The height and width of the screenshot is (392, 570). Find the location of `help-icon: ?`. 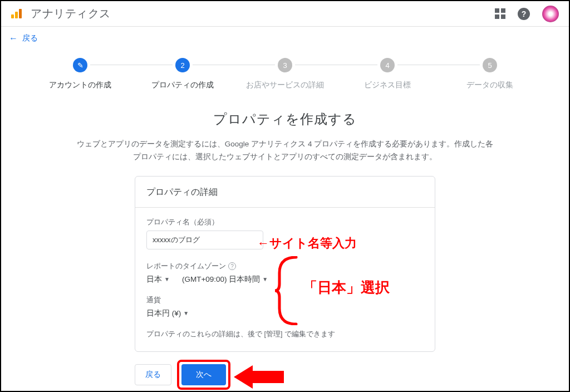

help-icon: ? is located at coordinates (524, 14).